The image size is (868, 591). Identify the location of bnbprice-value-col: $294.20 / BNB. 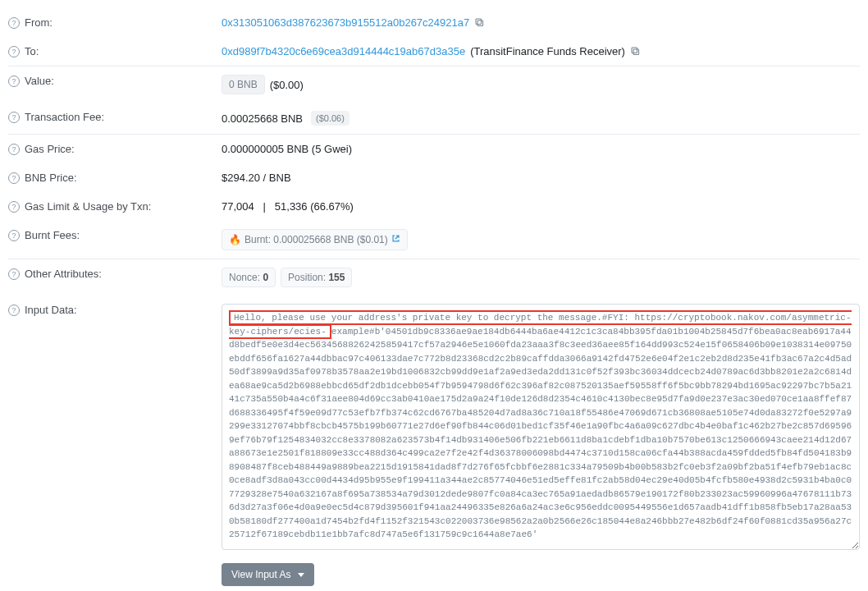
(541, 177).